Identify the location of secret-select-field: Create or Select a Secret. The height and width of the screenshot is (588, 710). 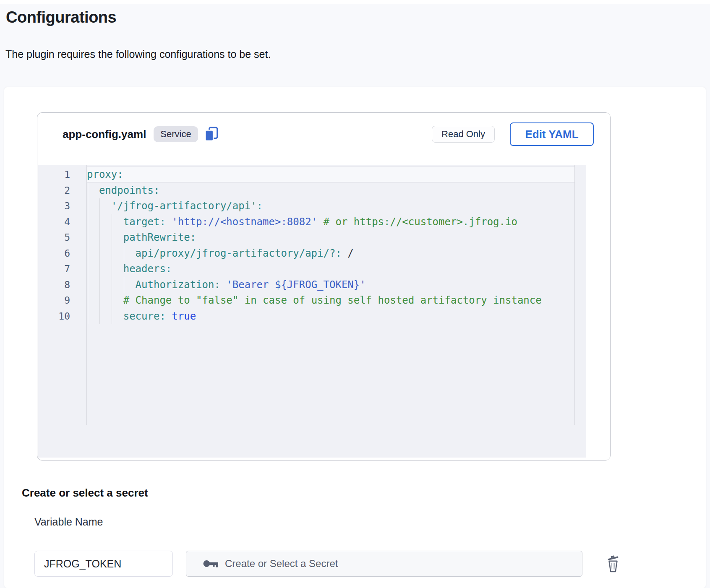
(384, 564).